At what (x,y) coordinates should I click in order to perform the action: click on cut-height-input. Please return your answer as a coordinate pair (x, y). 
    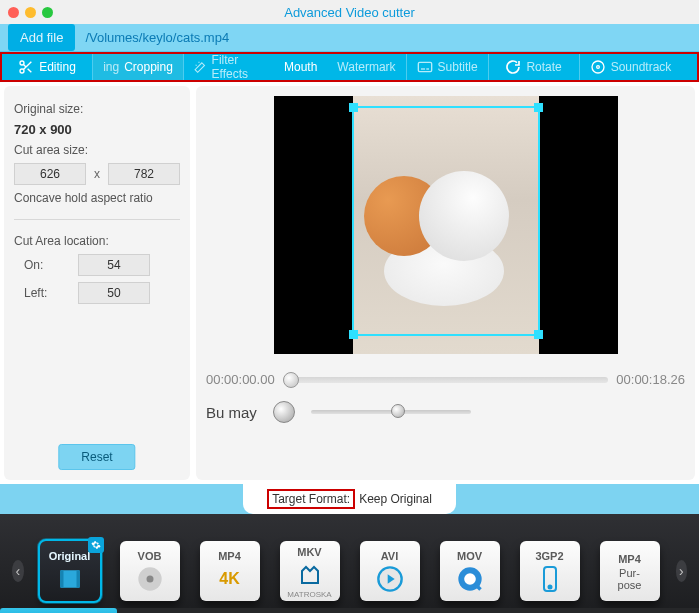
    Looking at the image, I should click on (144, 174).